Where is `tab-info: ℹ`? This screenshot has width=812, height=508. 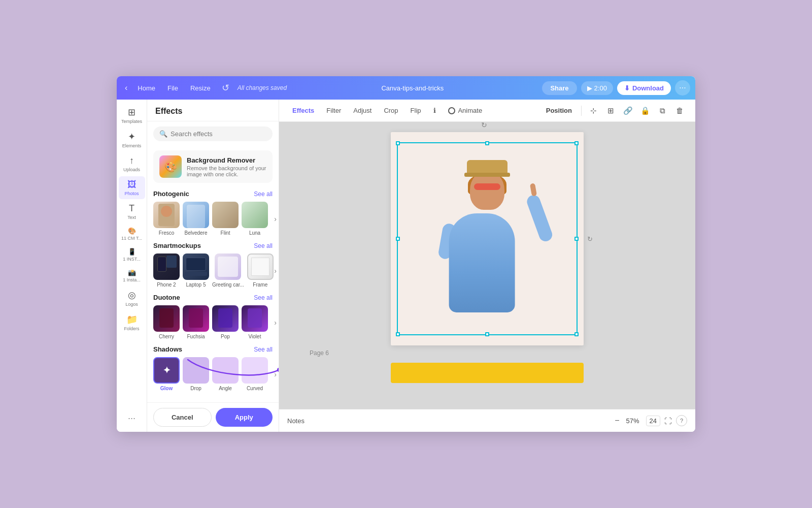
tab-info: ℹ is located at coordinates (434, 111).